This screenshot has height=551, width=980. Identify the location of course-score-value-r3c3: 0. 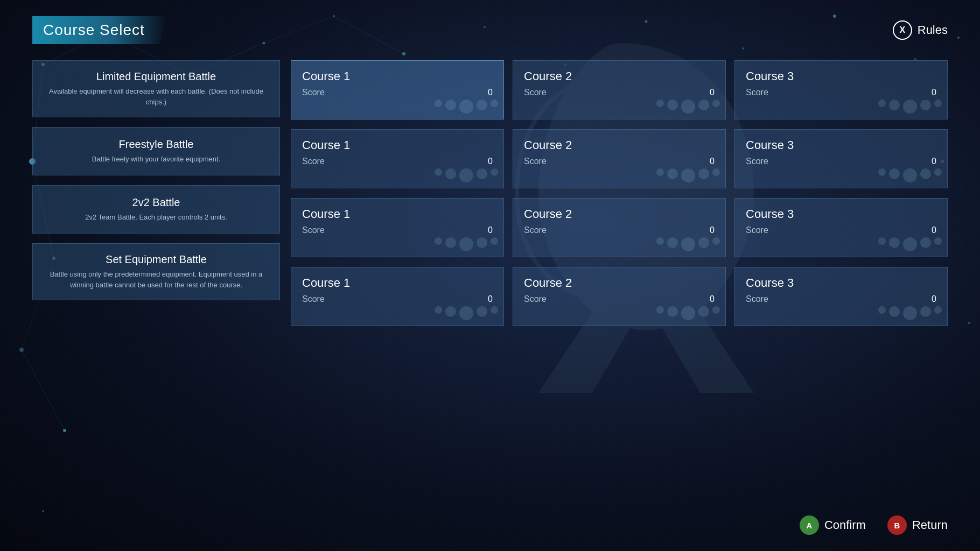
(934, 230).